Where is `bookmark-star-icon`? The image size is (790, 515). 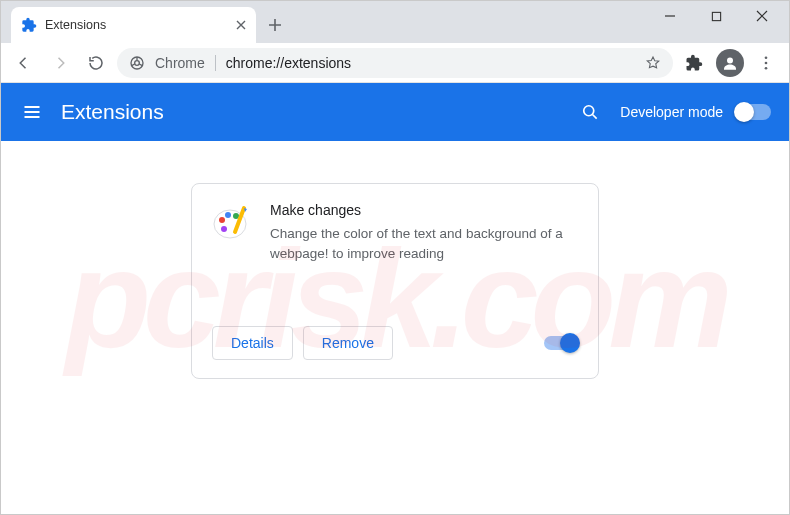
bookmark-star-icon is located at coordinates (653, 63).